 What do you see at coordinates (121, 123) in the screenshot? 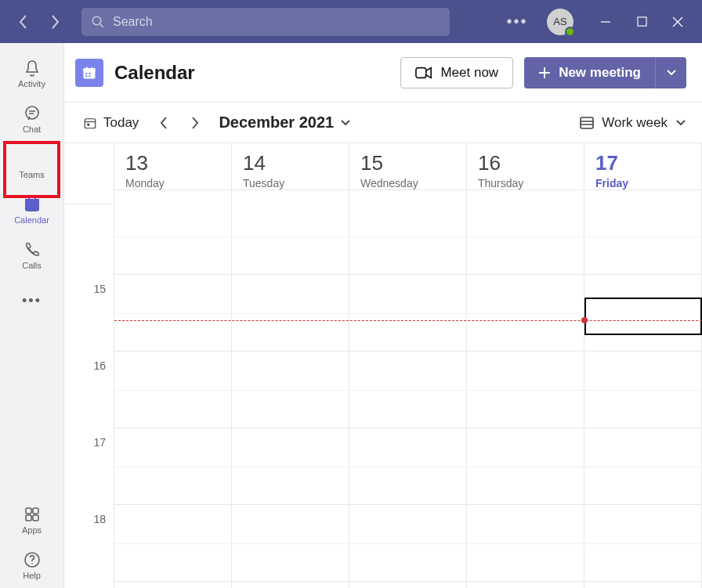
I see `today-label: Today` at bounding box center [121, 123].